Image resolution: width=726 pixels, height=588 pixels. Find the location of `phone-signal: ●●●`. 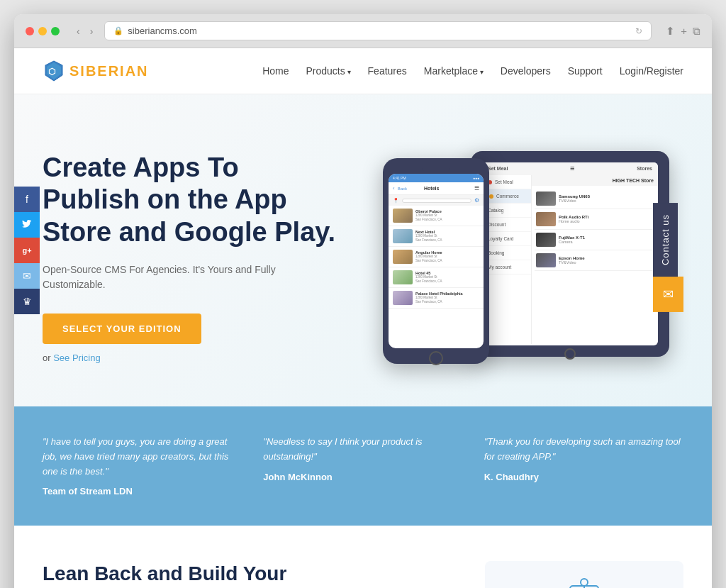

phone-signal: ●●● is located at coordinates (476, 178).